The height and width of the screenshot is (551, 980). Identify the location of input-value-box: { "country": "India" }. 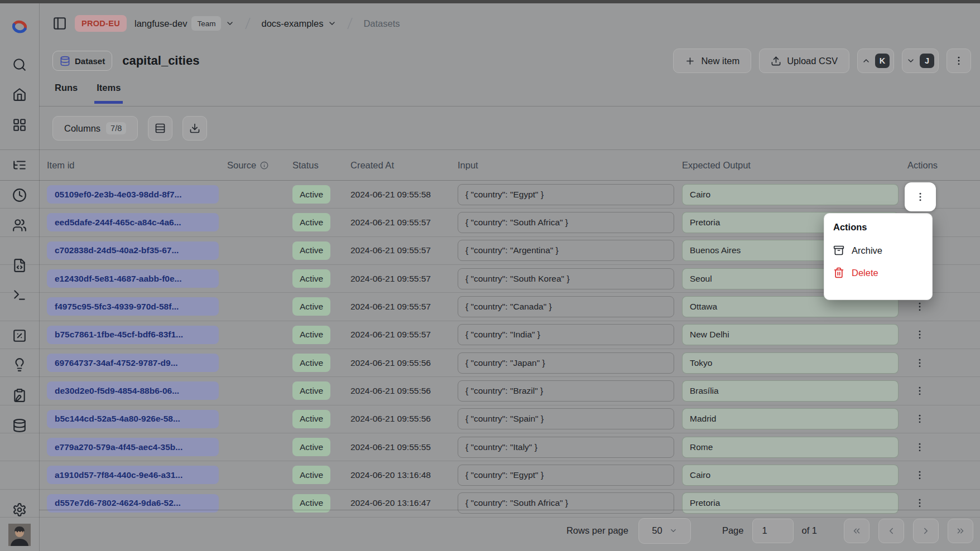
(566, 335).